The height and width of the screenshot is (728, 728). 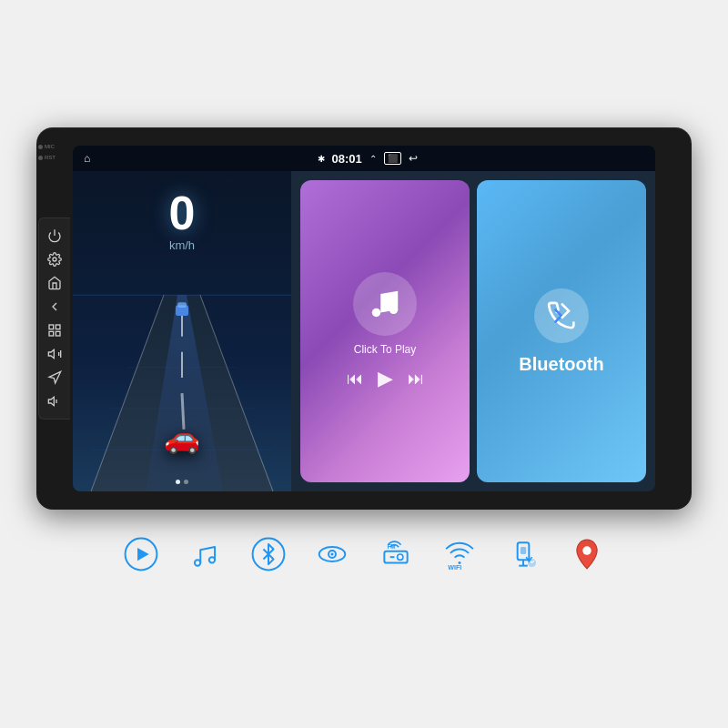 What do you see at coordinates (47, 157) in the screenshot?
I see `rst-label: RST` at bounding box center [47, 157].